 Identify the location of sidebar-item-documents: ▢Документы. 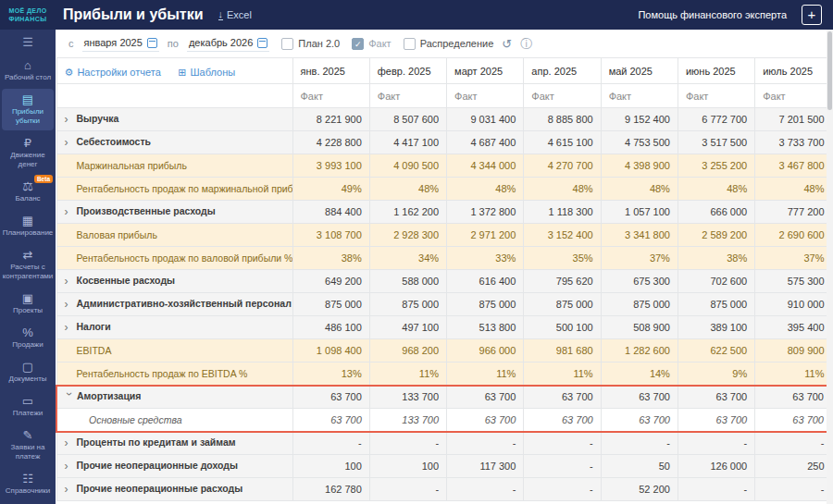
(28, 372).